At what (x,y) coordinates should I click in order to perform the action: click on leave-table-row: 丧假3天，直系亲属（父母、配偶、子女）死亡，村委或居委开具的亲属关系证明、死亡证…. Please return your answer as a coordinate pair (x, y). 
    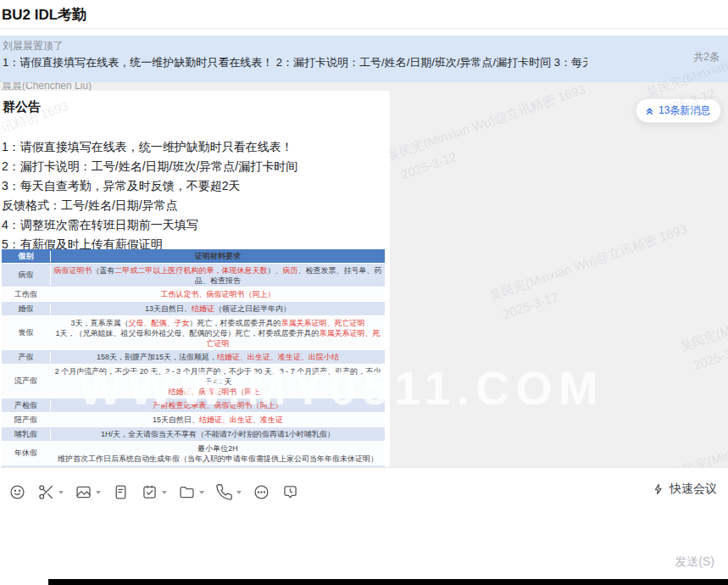
    Looking at the image, I should click on (193, 332).